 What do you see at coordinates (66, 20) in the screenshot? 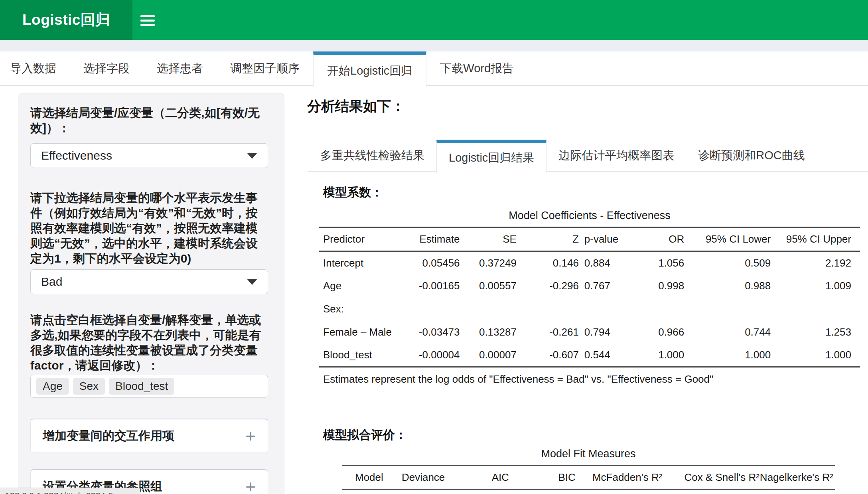
I see `app-title: Logistic回归` at bounding box center [66, 20].